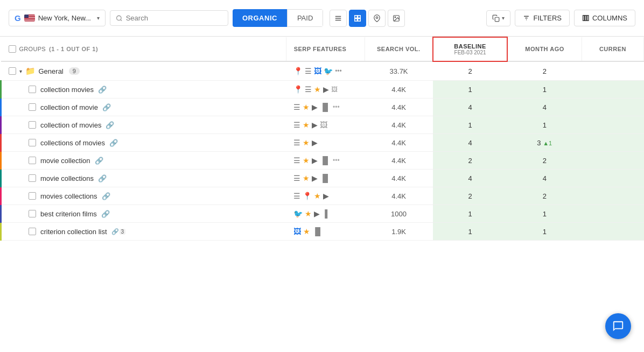 The image size is (644, 352). I want to click on keyword-name-cell: best criterion films 🔗, so click(144, 214).